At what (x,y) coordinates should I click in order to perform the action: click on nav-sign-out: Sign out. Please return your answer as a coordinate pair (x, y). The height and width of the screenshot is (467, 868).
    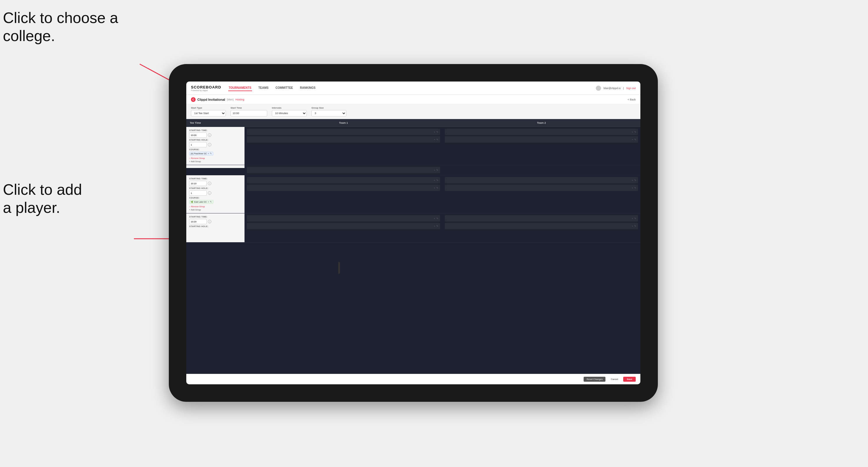
    Looking at the image, I should click on (631, 88).